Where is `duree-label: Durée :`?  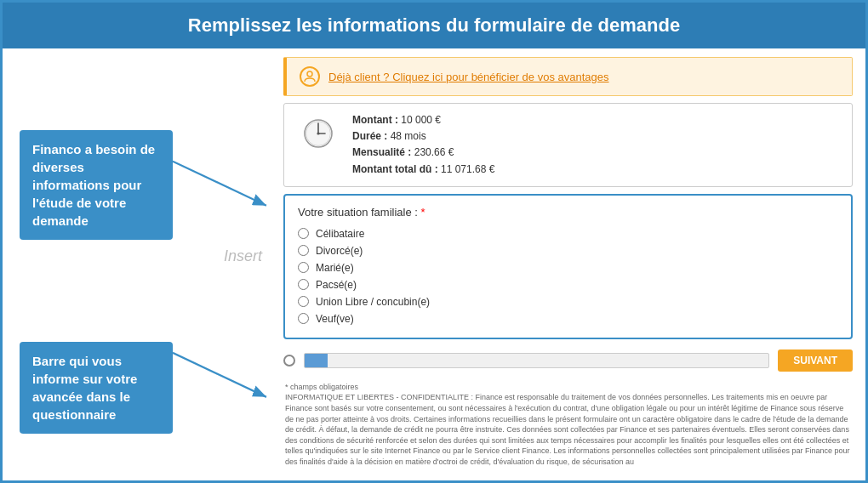
duree-label: Durée : is located at coordinates (369, 136).